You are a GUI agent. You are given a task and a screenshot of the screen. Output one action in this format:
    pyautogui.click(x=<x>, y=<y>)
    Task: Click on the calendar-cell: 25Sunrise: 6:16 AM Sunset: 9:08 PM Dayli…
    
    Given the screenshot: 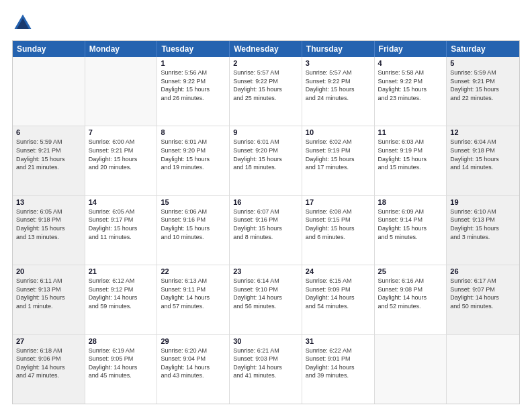 What is the action you would take?
    pyautogui.click(x=411, y=300)
    